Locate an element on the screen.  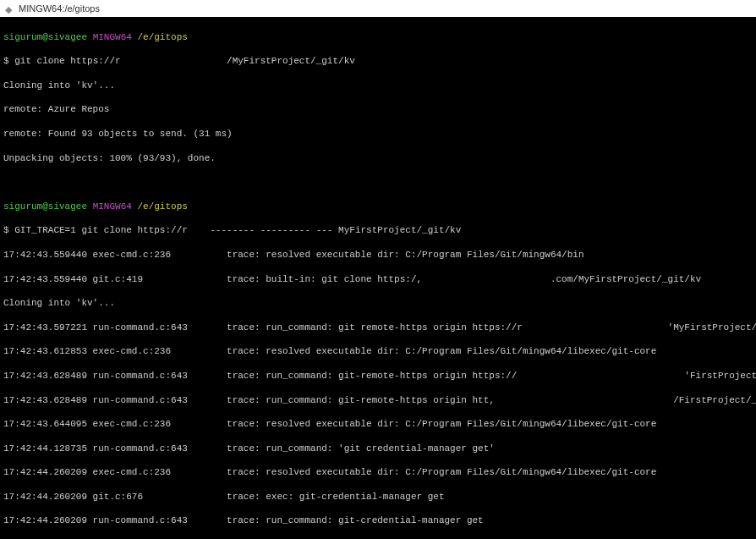
window-title: MINGW64:/e/gitops is located at coordinates (59, 8).